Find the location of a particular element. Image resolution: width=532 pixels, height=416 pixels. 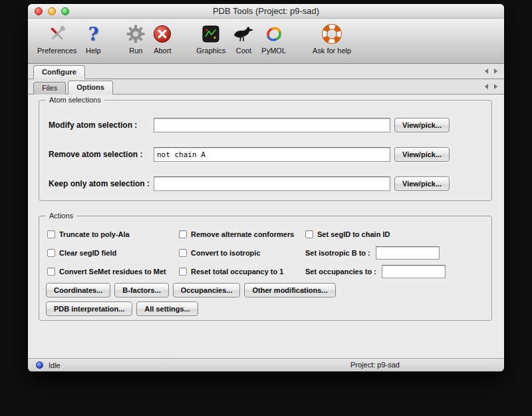

project-label: Project: p9-sad is located at coordinates (375, 365).